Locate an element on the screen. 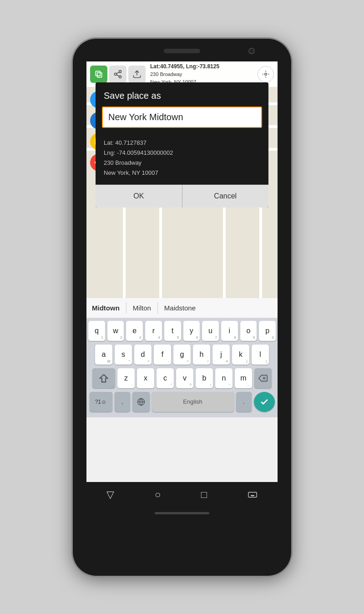 The image size is (364, 614). key-z: z: is located at coordinates (126, 378).